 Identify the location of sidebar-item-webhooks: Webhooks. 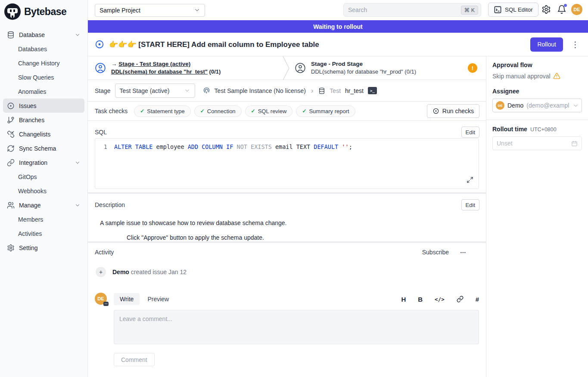
(44, 191).